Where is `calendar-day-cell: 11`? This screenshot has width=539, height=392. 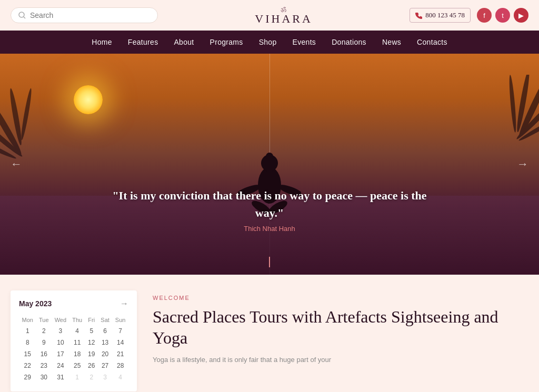 calendar-day-cell: 11 is located at coordinates (77, 343).